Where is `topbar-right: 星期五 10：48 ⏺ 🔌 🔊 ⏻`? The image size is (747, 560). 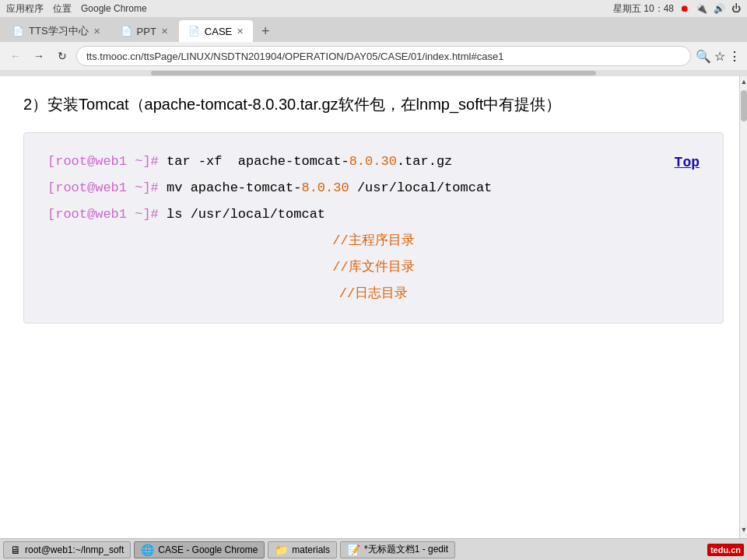 topbar-right: 星期五 10：48 ⏺ 🔌 🔊 ⏻ is located at coordinates (677, 9).